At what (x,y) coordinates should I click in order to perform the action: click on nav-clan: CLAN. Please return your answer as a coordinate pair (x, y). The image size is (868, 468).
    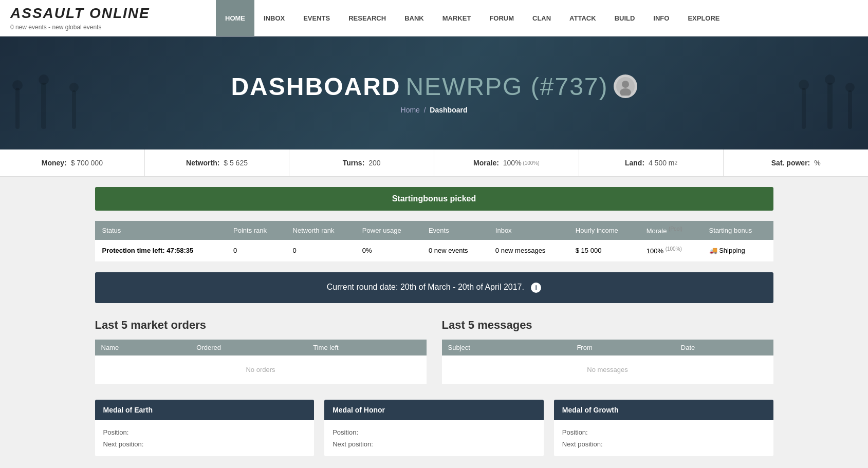
    Looking at the image, I should click on (542, 18).